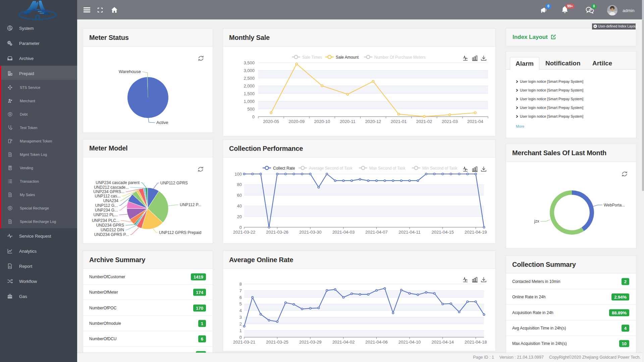 The height and width of the screenshot is (362, 644). Describe the element at coordinates (180, 233) in the screenshot. I see `svg-text: UNP112 GPRS Prepaid` at that location.